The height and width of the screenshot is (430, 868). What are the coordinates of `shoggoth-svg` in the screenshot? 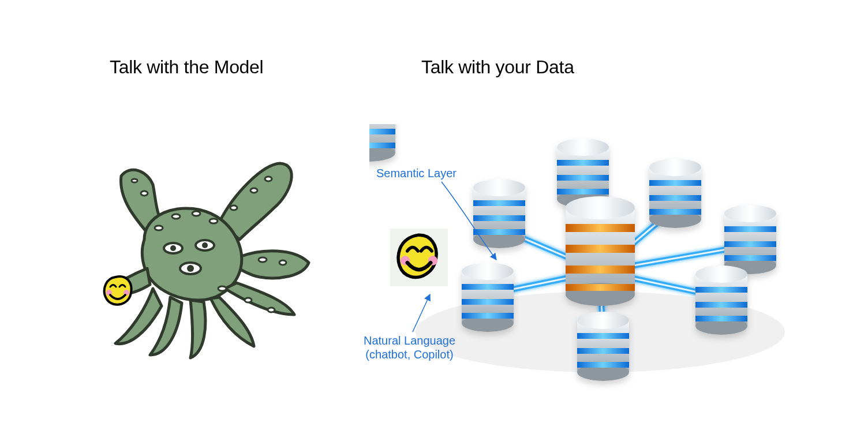 It's located at (205, 257).